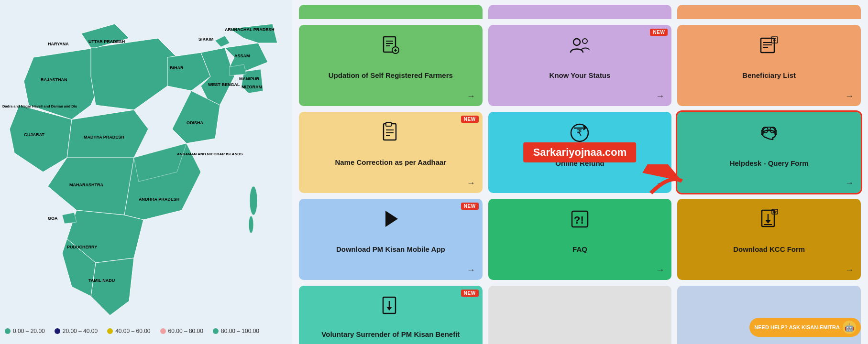  What do you see at coordinates (769, 65) in the screenshot?
I see `card-beneficiary: Beneficiary List →` at bounding box center [769, 65].